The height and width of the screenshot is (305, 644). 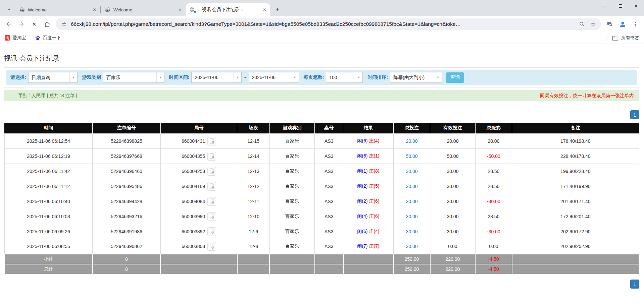 What do you see at coordinates (53, 77) in the screenshot?
I see `query-type-select: 日期查询 ▼` at bounding box center [53, 77].